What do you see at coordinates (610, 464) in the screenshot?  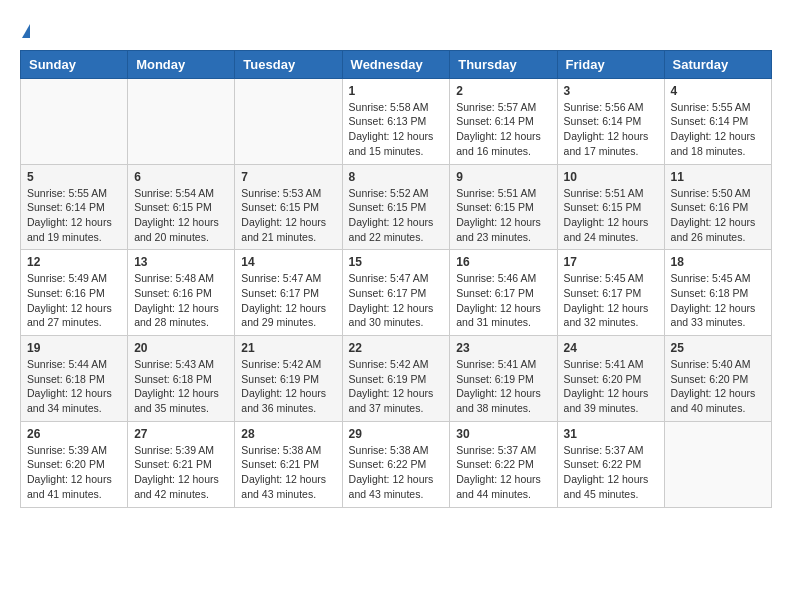 I see `calendar-cell: 31Sunrise: 5:37 AM Sunset: 6:22 PM Dayli…` at bounding box center [610, 464].